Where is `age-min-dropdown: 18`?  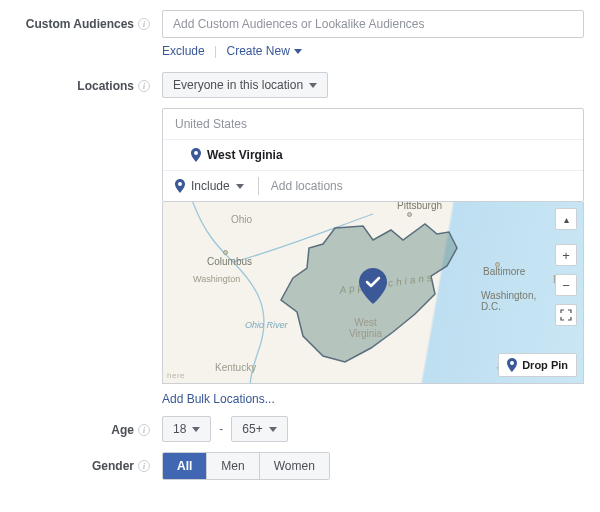
age-min-dropdown: 18 is located at coordinates (186, 429).